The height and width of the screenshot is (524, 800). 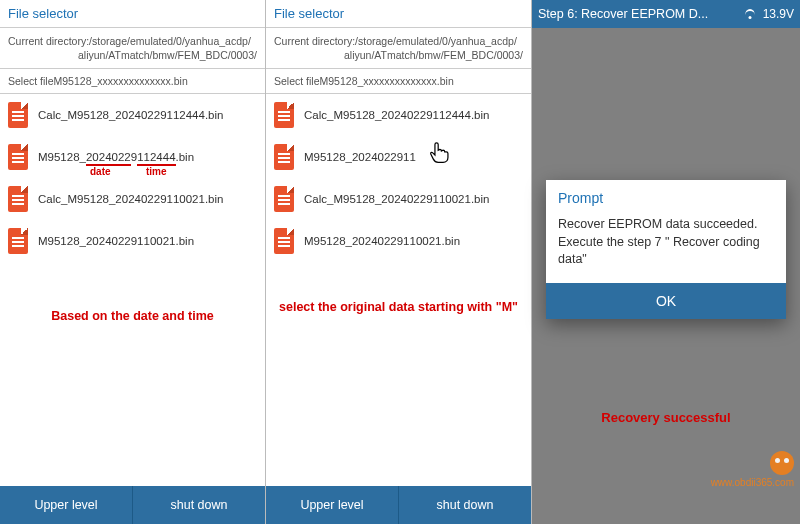 I want to click on wifi-icon, so click(x=750, y=14).